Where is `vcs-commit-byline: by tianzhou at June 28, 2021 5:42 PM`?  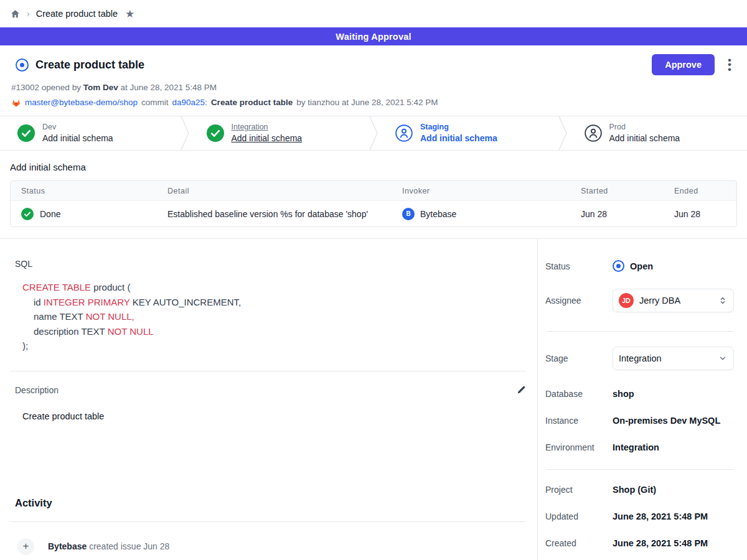
vcs-commit-byline: by tianzhou at June 28, 2021 5:42 PM is located at coordinates (367, 102).